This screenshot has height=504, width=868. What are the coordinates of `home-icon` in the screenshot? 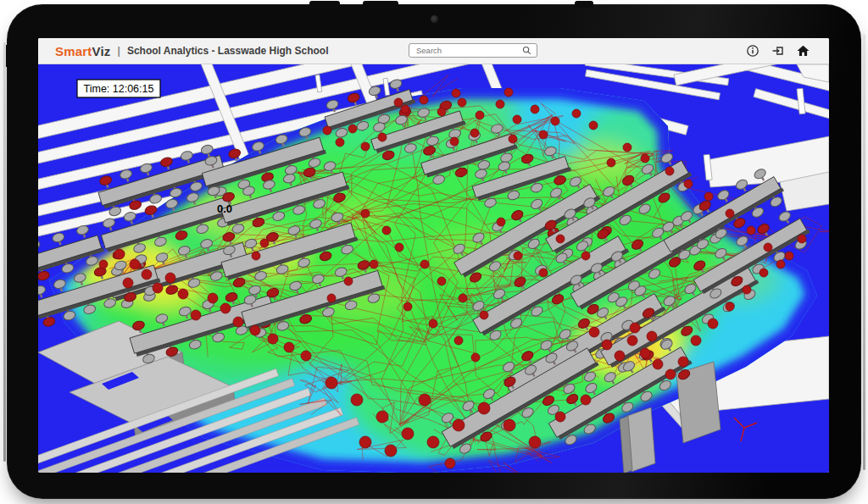 It's located at (804, 51).